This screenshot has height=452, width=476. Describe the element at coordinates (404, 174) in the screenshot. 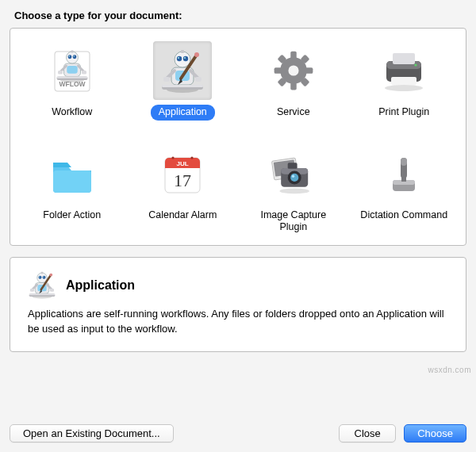

I see `microphone-icon` at that location.